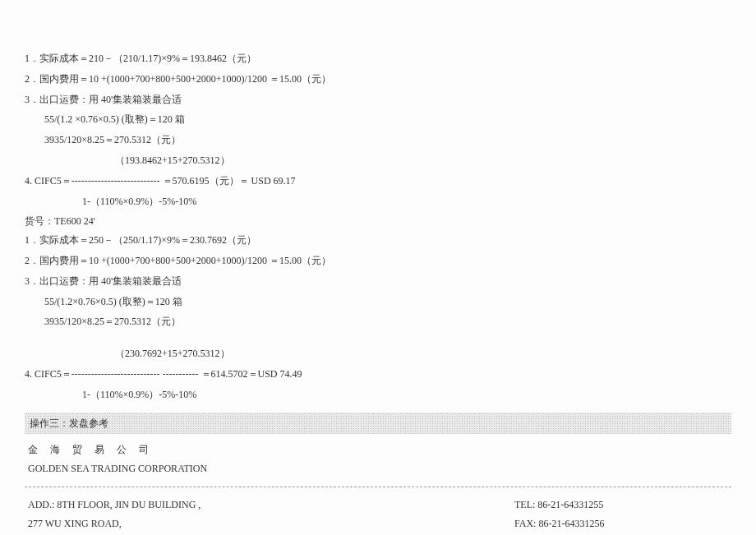  What do you see at coordinates (378, 302) in the screenshot?
I see `line: 55/(1.2×0.76×0.5) (取整)＝120 箱` at bounding box center [378, 302].